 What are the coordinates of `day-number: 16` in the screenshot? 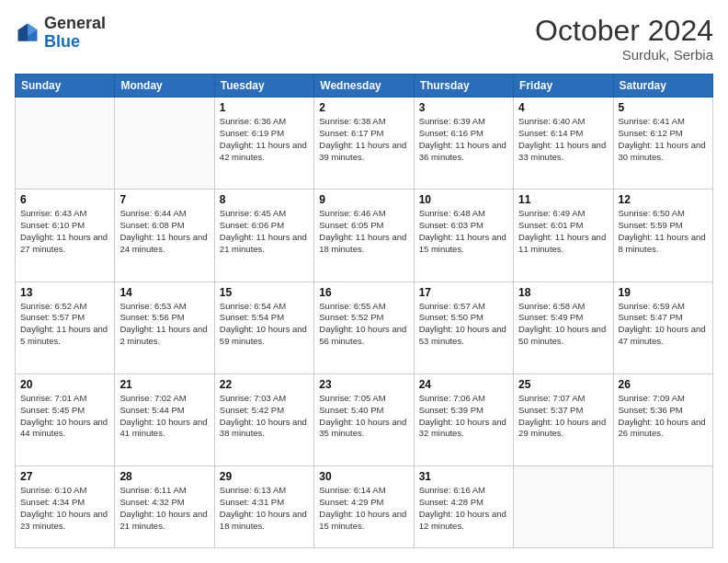 It's located at (364, 293).